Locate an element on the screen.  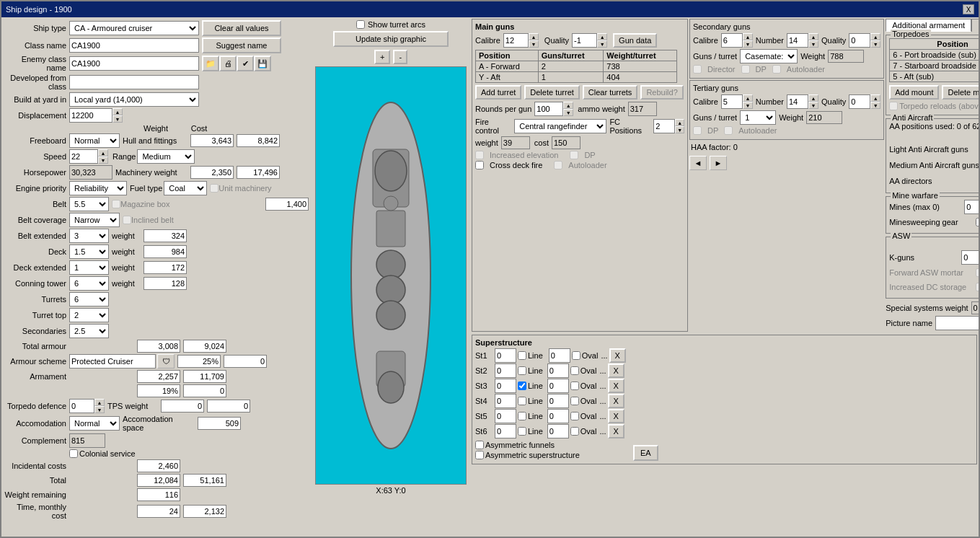
st1-line-check is located at coordinates (522, 356).